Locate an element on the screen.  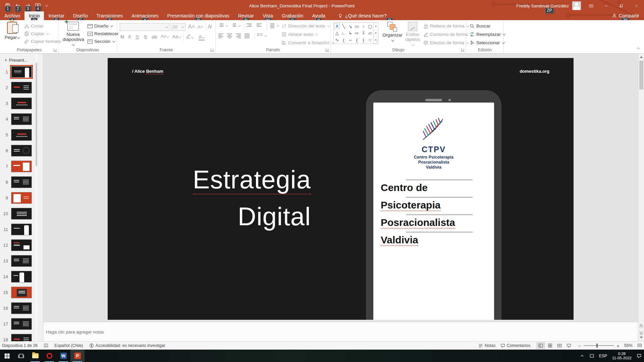
shapes-gallery-scrollbar: ▲▼▼̲ is located at coordinates (376, 33).